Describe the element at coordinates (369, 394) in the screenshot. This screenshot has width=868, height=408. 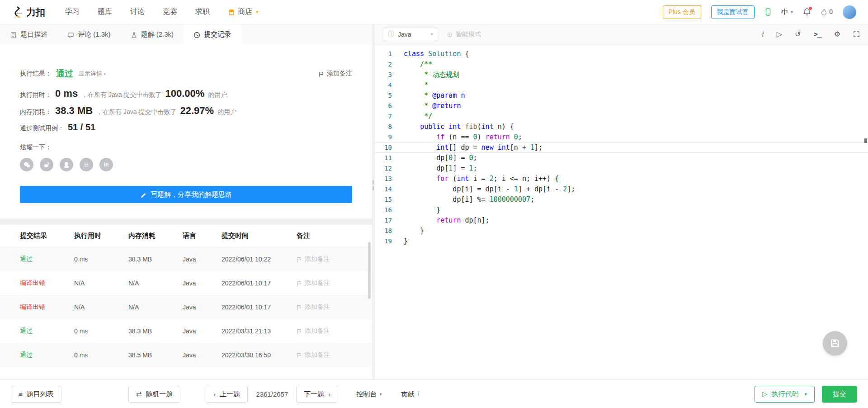
I see `console-toggle: 控制台 ▾` at that location.